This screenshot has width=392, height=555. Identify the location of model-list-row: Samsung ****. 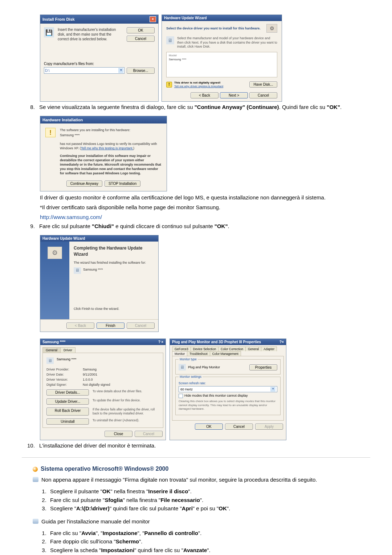
(222, 60).